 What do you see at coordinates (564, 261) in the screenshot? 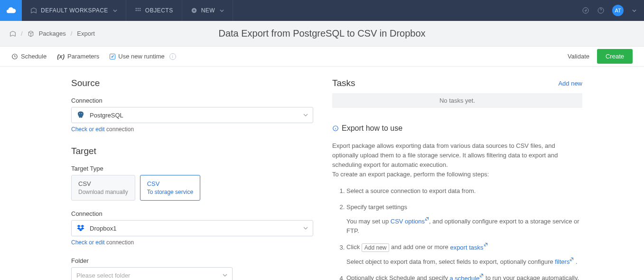
I see `filters-link: filters` at bounding box center [564, 261].